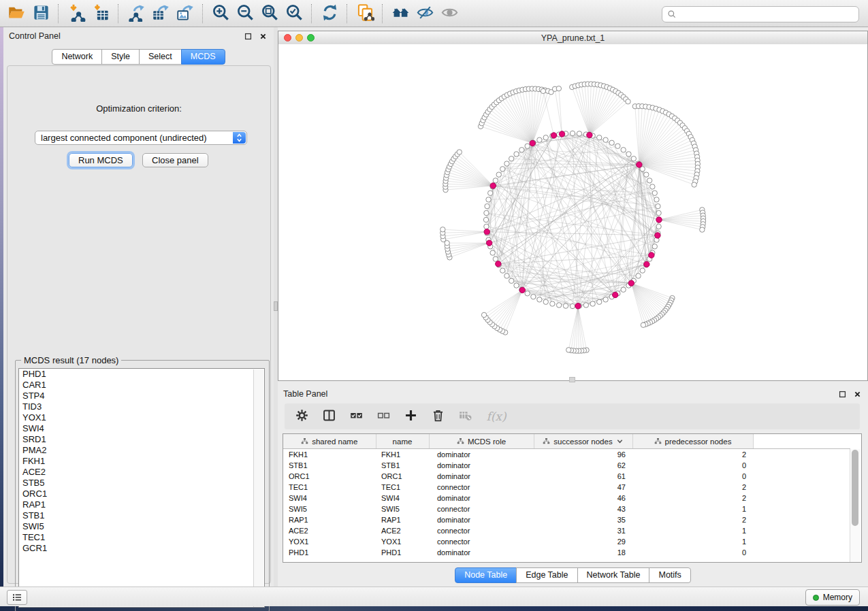 This screenshot has width=868, height=611. What do you see at coordinates (566, 487) in the screenshot?
I see `table-row: TEC1TEC1connector472` at bounding box center [566, 487].